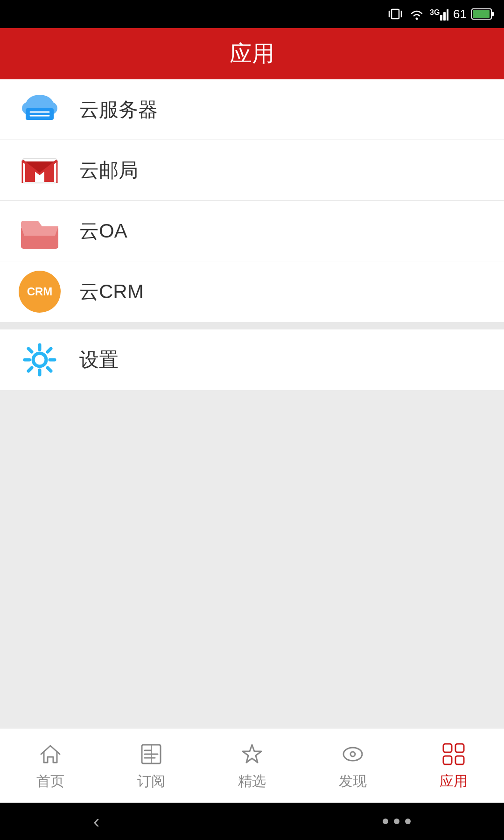  What do you see at coordinates (252, 765) in the screenshot?
I see `nav-item-featured: 精选` at bounding box center [252, 765].